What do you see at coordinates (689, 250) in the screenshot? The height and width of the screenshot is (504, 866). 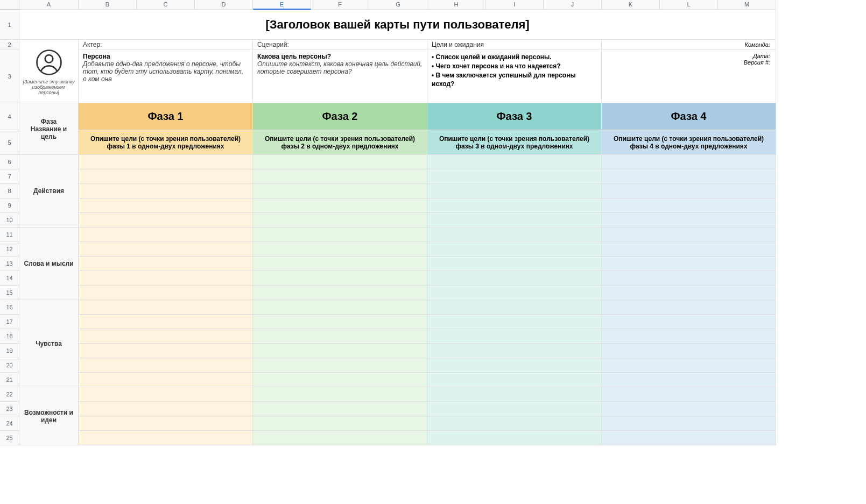 I see `data-cell-s1-r1-p3` at bounding box center [689, 250].